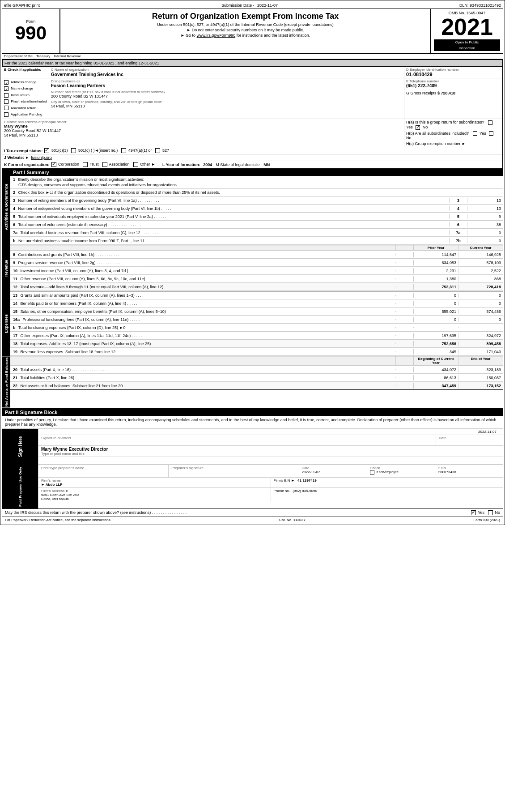 This screenshot has width=505, height=812. What do you see at coordinates (226, 70) in the screenshot?
I see `org-name-label: C Name of organization` at bounding box center [226, 70].